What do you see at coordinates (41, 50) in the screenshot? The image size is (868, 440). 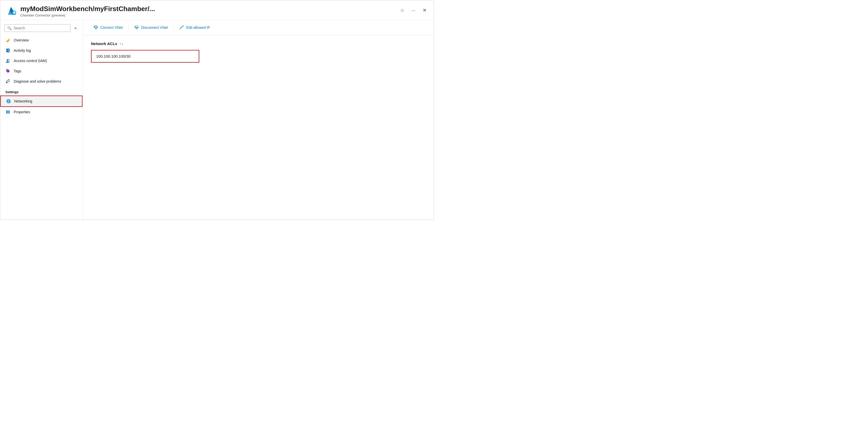 I see `sidebar-item-activity-log: Activity log` at bounding box center [41, 50].